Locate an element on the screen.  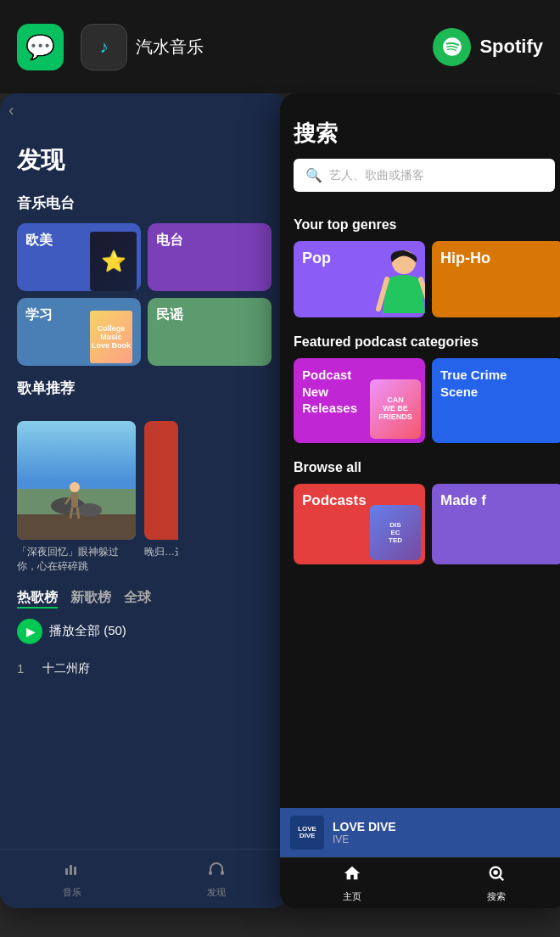
now-playing-artist: IVE is located at coordinates (445, 839).